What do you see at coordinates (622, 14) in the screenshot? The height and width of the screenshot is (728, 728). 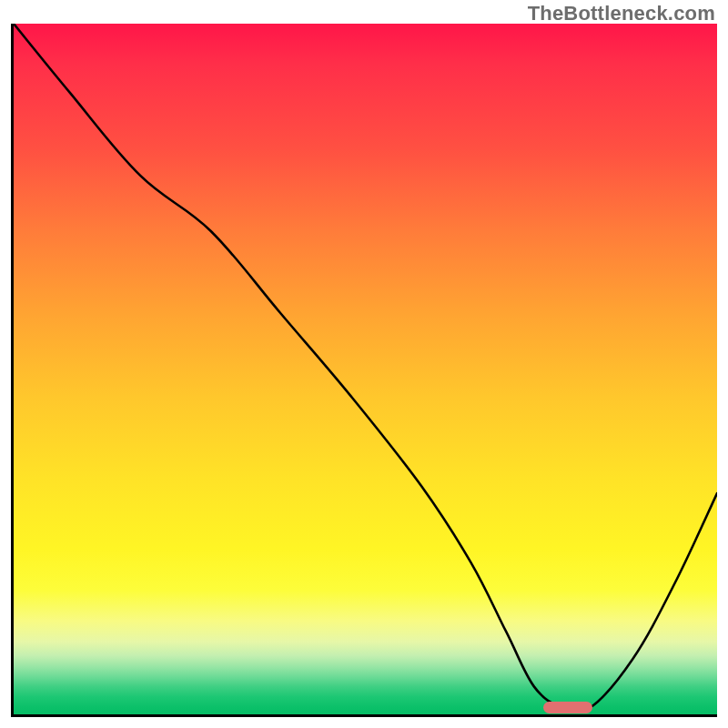 I see `watermark-text: TheBottleneck.com` at bounding box center [622, 14].